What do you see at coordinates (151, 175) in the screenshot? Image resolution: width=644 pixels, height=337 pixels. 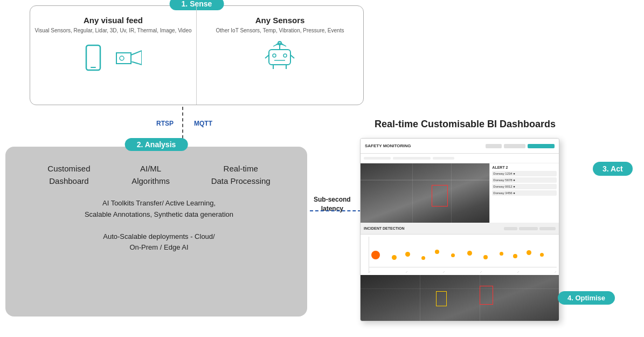 I see `analysis-item-aiml: AI/ML Algorithms` at bounding box center [151, 175].